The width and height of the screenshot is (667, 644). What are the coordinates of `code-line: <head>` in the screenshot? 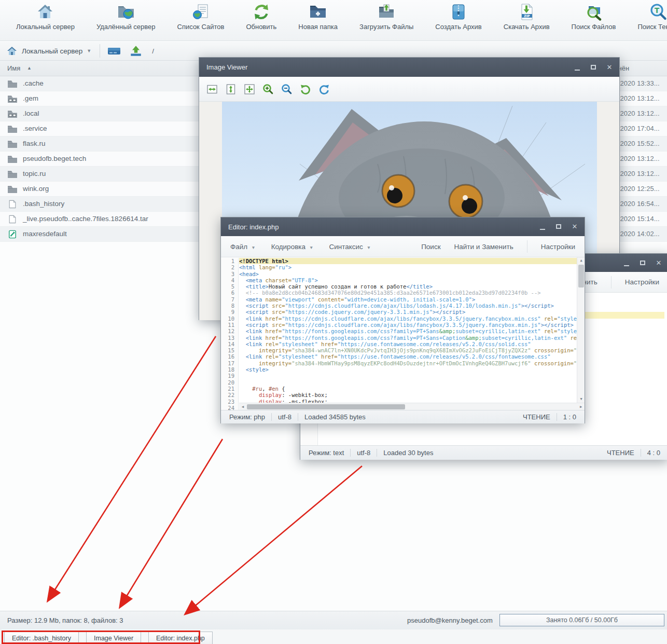 It's located at (408, 274).